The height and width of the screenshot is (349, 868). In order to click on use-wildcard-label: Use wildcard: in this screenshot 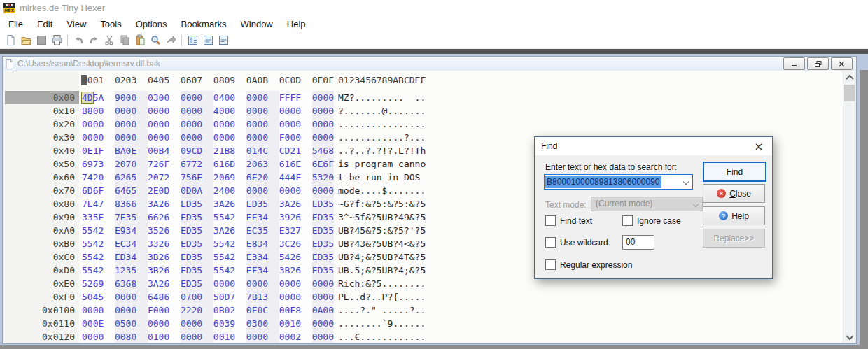, I will do `click(585, 243)`.